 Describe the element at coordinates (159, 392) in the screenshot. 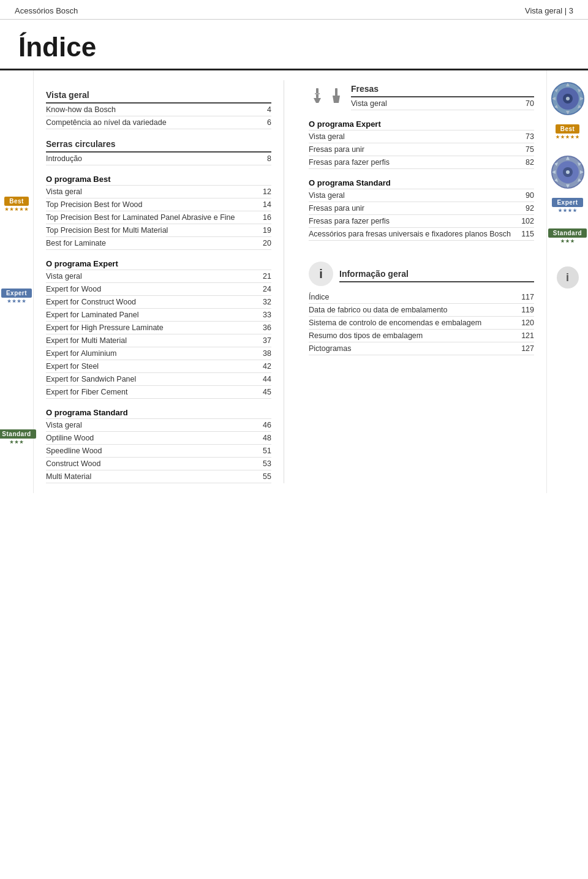

I see `toc-row: Expert for Fiber Cement 45` at that location.